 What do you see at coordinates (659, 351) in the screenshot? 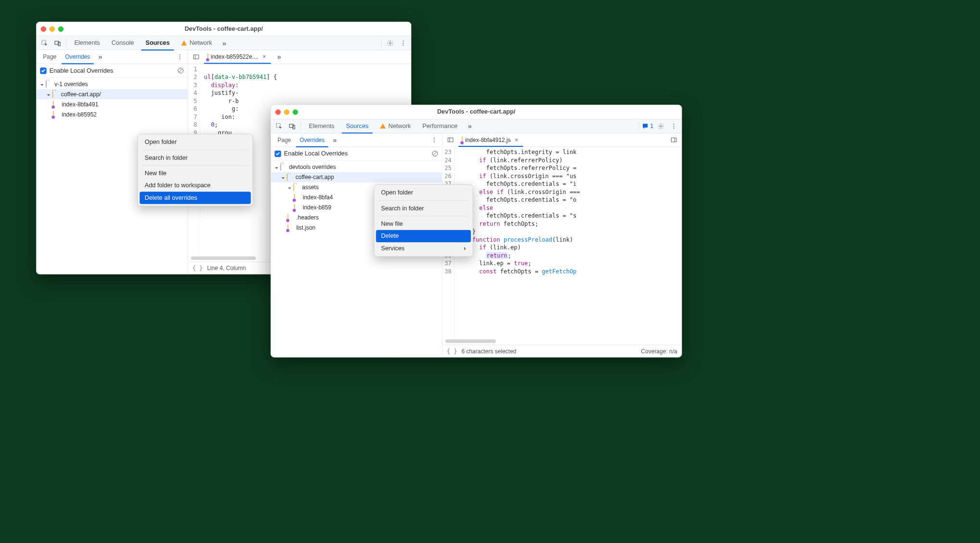
I see `coverage-info: Coverage: n/a` at bounding box center [659, 351].